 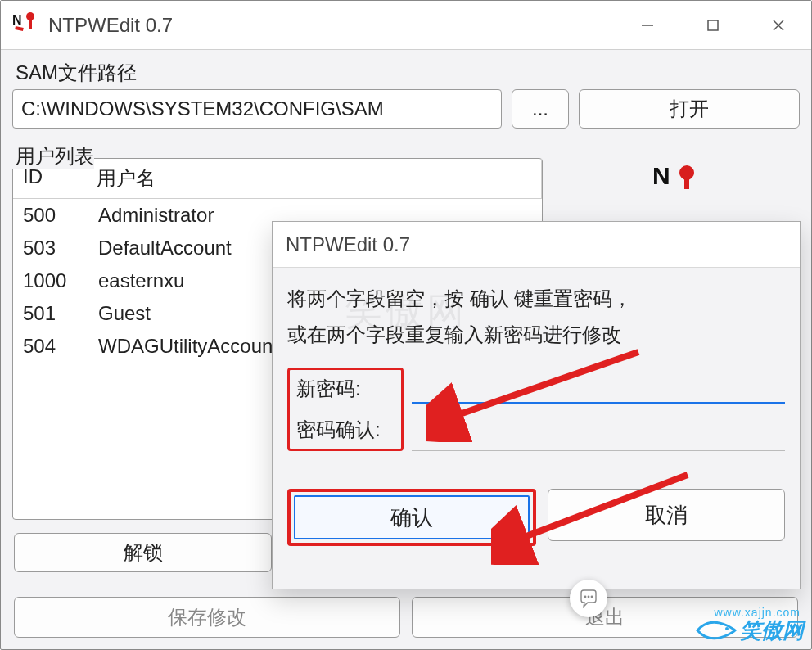 What do you see at coordinates (540, 109) in the screenshot?
I see `browse-button: ...` at bounding box center [540, 109].